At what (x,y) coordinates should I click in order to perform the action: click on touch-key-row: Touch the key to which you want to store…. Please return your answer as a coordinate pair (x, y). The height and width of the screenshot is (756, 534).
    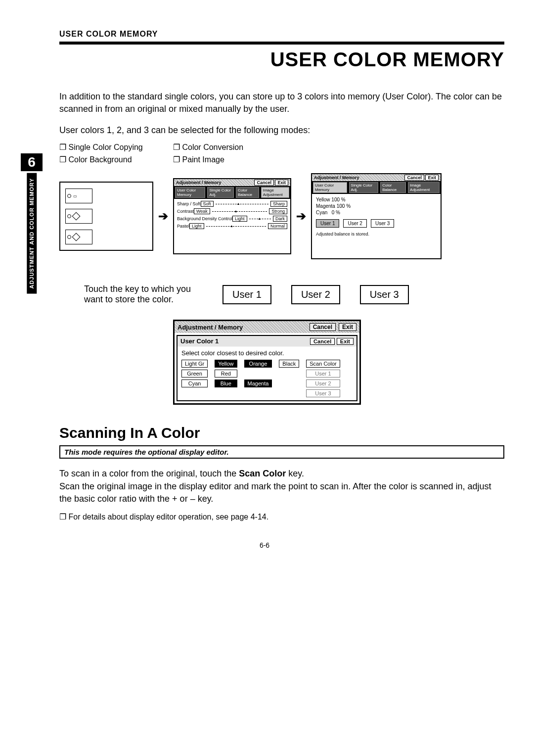
    Looking at the image, I should click on (294, 294).